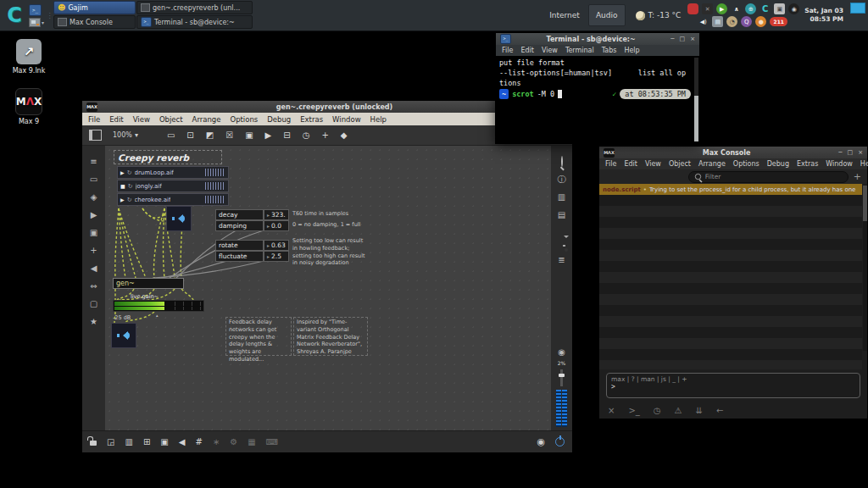 The width and height of the screenshot is (868, 488). Describe the element at coordinates (678, 410) in the screenshot. I see `warnings-icon: ⚠` at that location.